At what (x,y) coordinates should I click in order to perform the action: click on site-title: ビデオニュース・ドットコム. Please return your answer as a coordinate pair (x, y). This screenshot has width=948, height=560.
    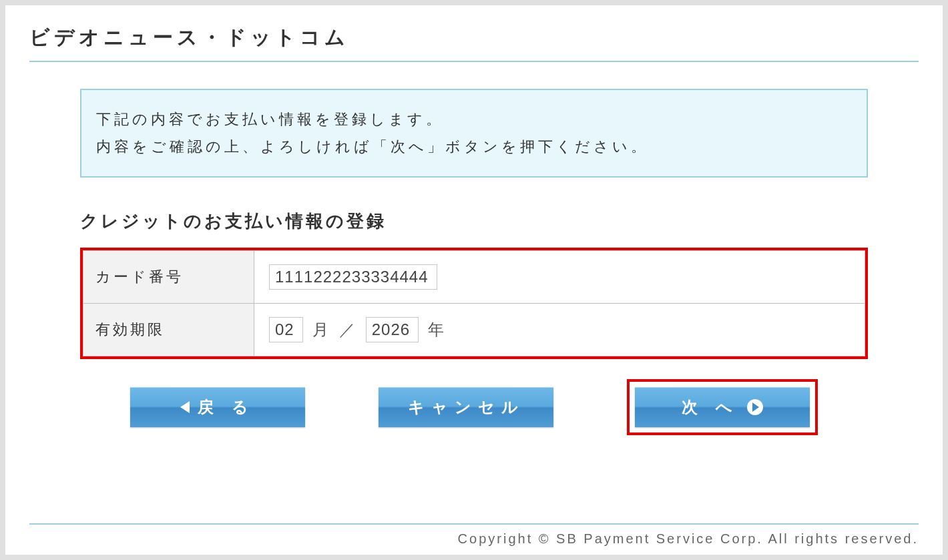
    Looking at the image, I should click on (474, 37).